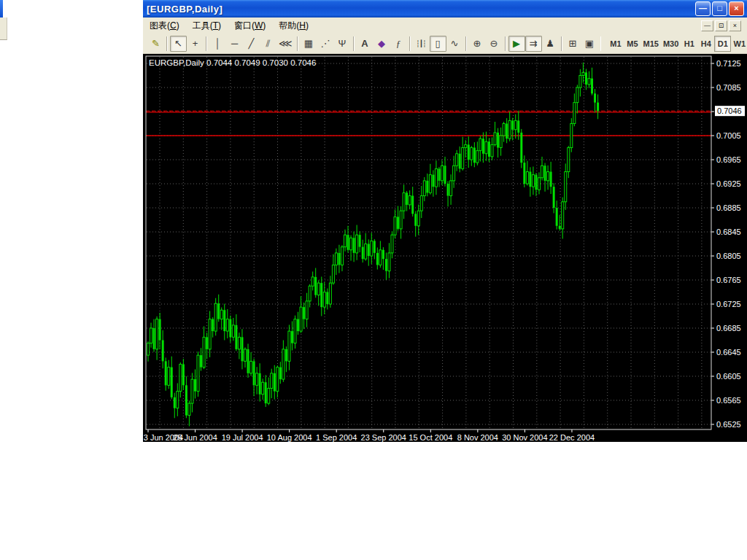  What do you see at coordinates (706, 44) in the screenshot?
I see `timeframe-h4-button: H4` at bounding box center [706, 44].